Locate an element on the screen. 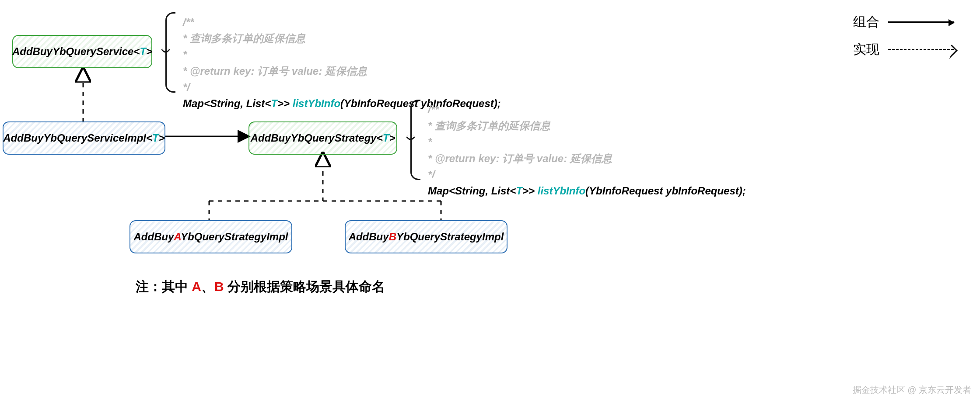 This screenshot has height=402, width=980. watermark: 掘金技术社区 @ 京东云开发者 is located at coordinates (912, 390).